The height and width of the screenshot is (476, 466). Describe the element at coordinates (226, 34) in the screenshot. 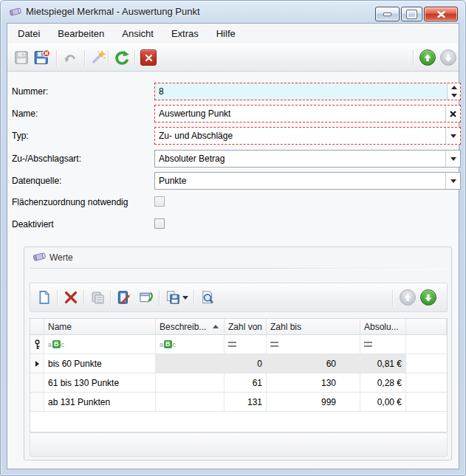

I see `menu-item-hilfe: Hilfe` at that location.